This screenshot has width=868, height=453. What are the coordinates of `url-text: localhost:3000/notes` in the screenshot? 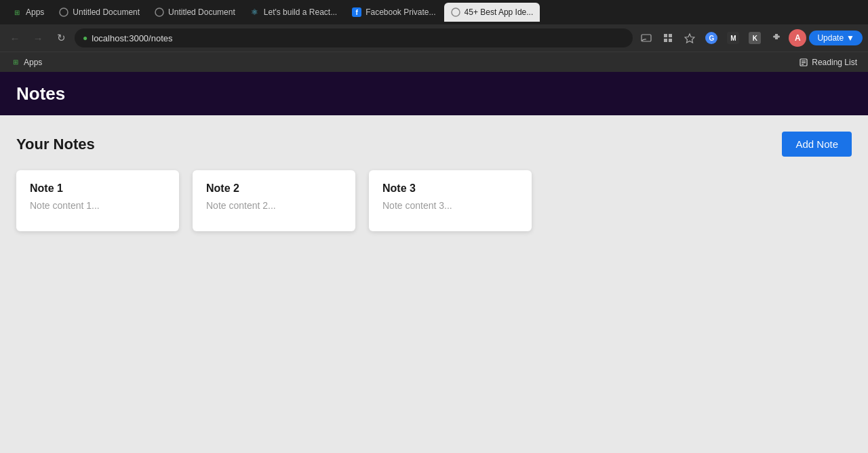 It's located at (358, 38).